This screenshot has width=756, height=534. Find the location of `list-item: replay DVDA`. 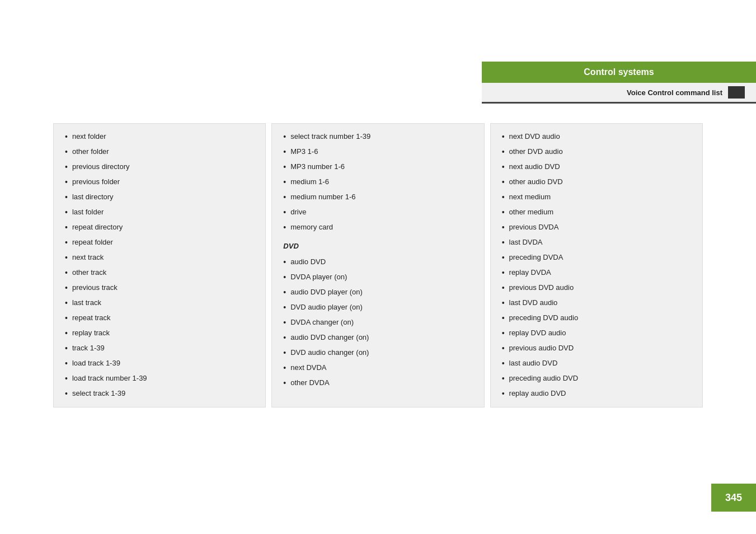

list-item: replay DVDA is located at coordinates (597, 273).